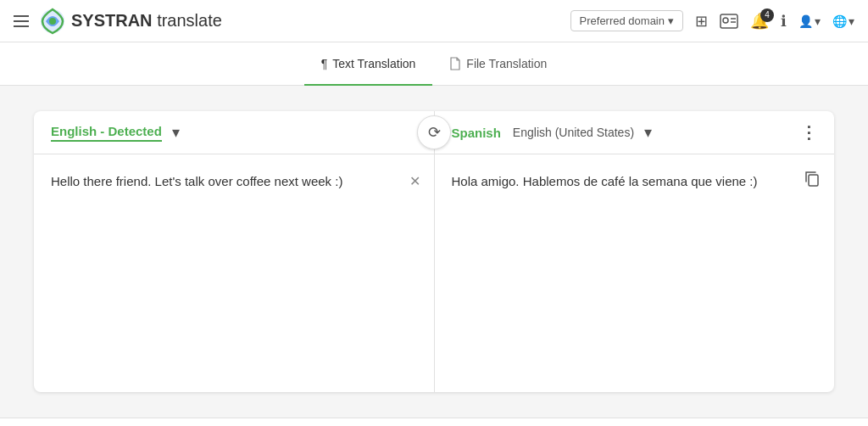 The height and width of the screenshot is (426, 868). What do you see at coordinates (498, 64) in the screenshot?
I see `tab-file-translation: File Translation` at bounding box center [498, 64].